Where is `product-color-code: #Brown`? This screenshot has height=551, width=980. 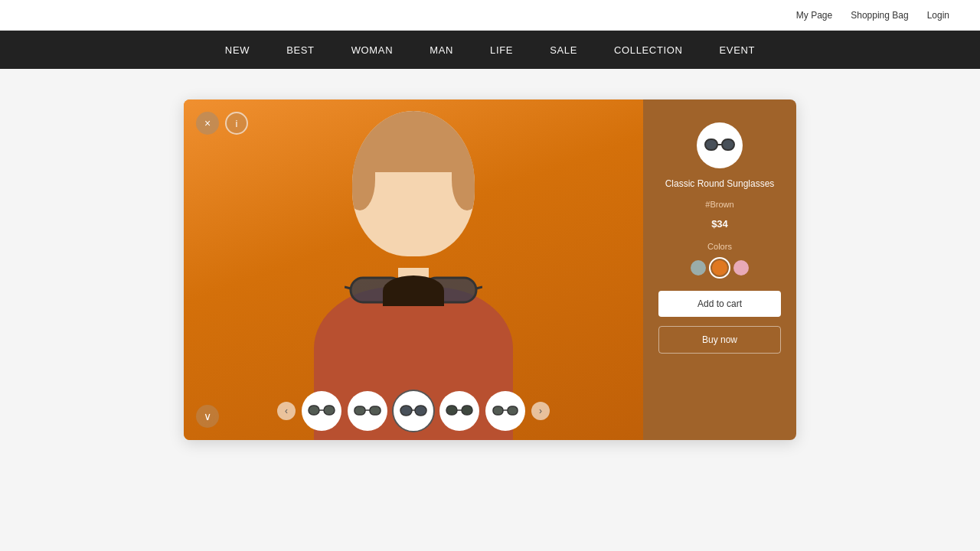 product-color-code: #Brown is located at coordinates (720, 204).